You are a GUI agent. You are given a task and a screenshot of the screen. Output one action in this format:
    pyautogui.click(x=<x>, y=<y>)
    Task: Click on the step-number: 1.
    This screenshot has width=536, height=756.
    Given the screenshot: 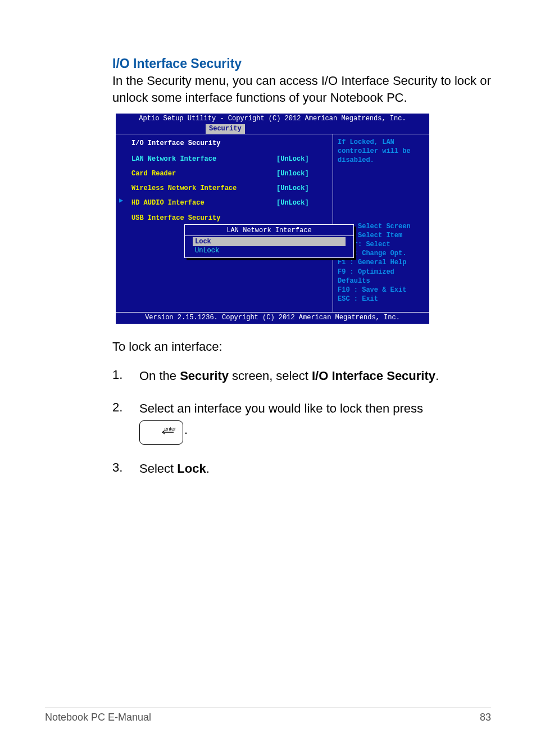 What is the action you would take?
    pyautogui.click(x=126, y=375)
    